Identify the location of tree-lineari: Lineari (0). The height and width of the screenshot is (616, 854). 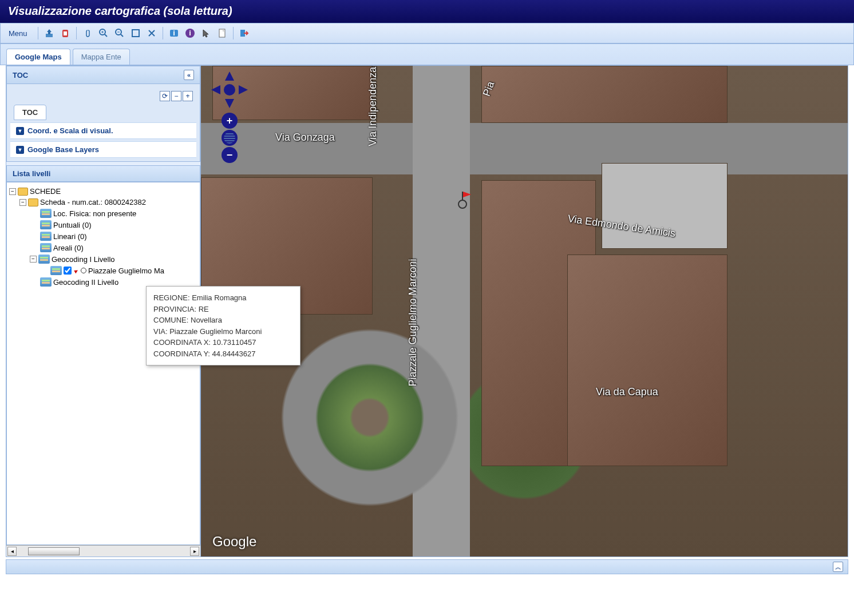
(103, 236).